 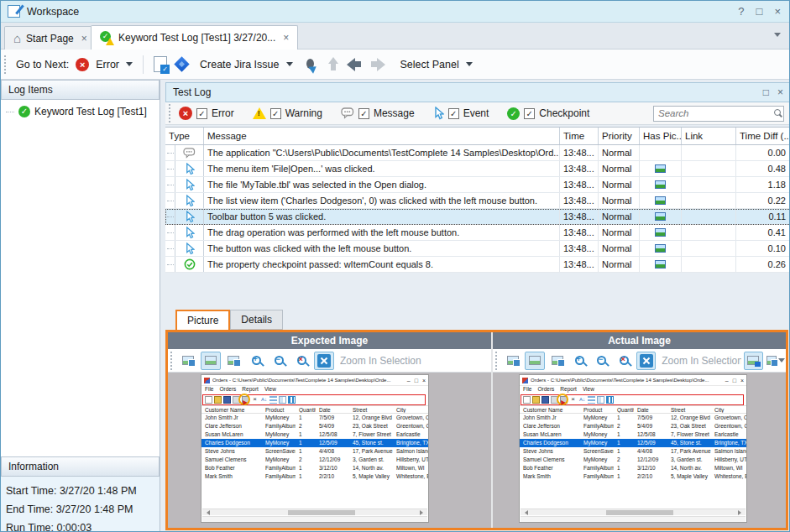 What do you see at coordinates (275, 114) in the screenshot?
I see `warning-checkbox: ✓` at bounding box center [275, 114].